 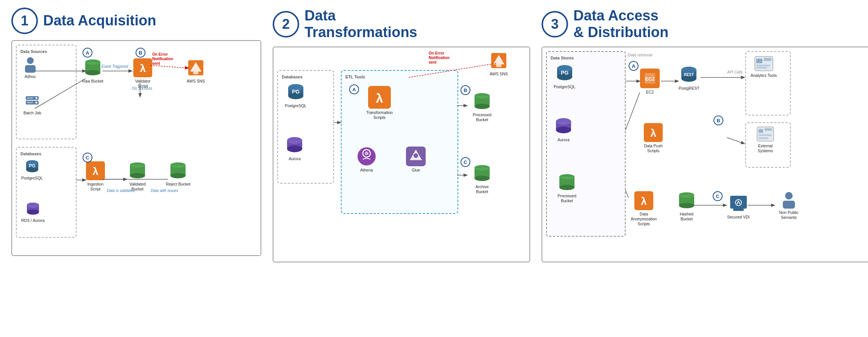 I want to click on glue-icon, so click(x=416, y=156).